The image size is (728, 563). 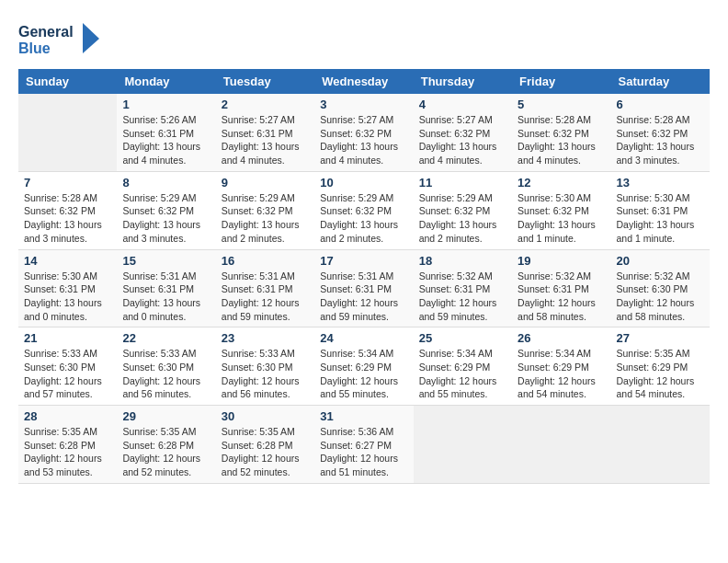 What do you see at coordinates (364, 132) in the screenshot?
I see `week-row-1: 1Sunrise: 5:26 AMSunset: 6:31 PMDaylight…` at bounding box center [364, 132].